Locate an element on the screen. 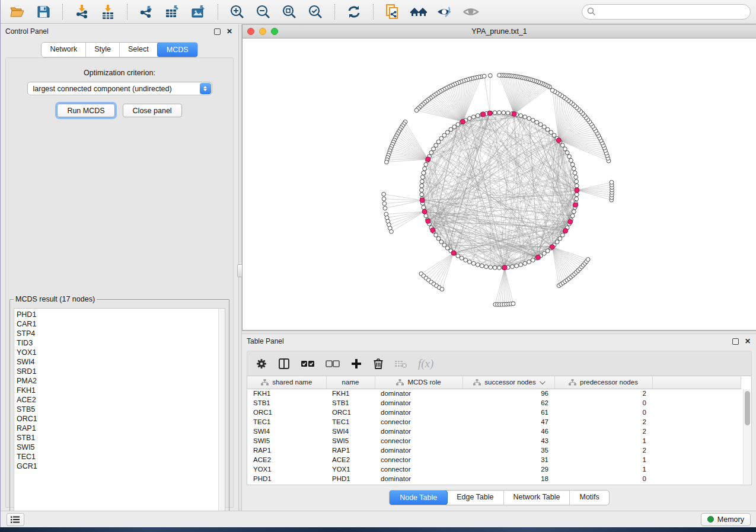 Image resolution: width=756 pixels, height=532 pixels. cell-successors: 35 is located at coordinates (509, 450).